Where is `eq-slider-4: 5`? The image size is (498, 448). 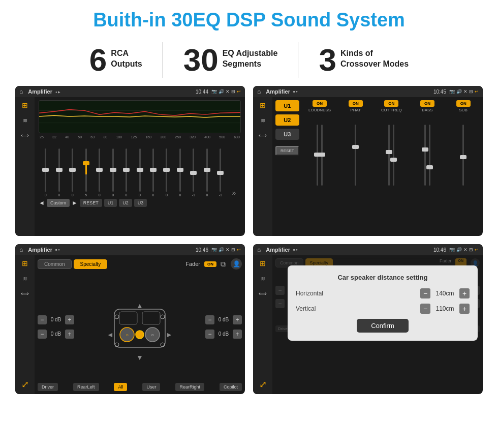 eq-slider-4: 5 is located at coordinates (85, 173).